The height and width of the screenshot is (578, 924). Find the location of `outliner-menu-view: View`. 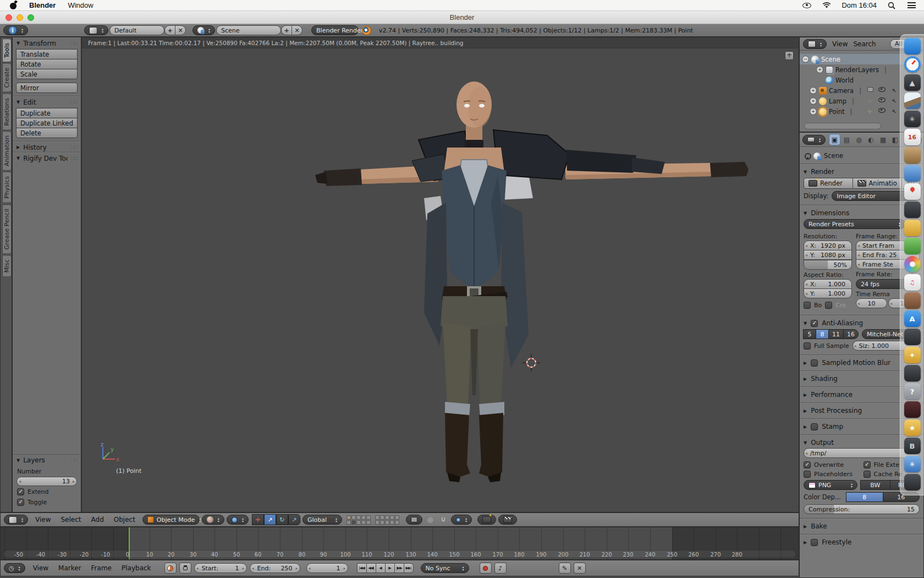

outliner-menu-view: View is located at coordinates (840, 44).